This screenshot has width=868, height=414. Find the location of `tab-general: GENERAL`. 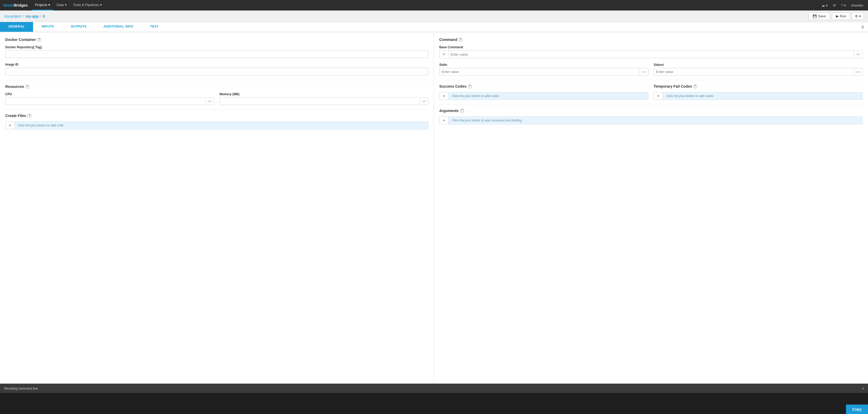

tab-general: GENERAL is located at coordinates (17, 27).